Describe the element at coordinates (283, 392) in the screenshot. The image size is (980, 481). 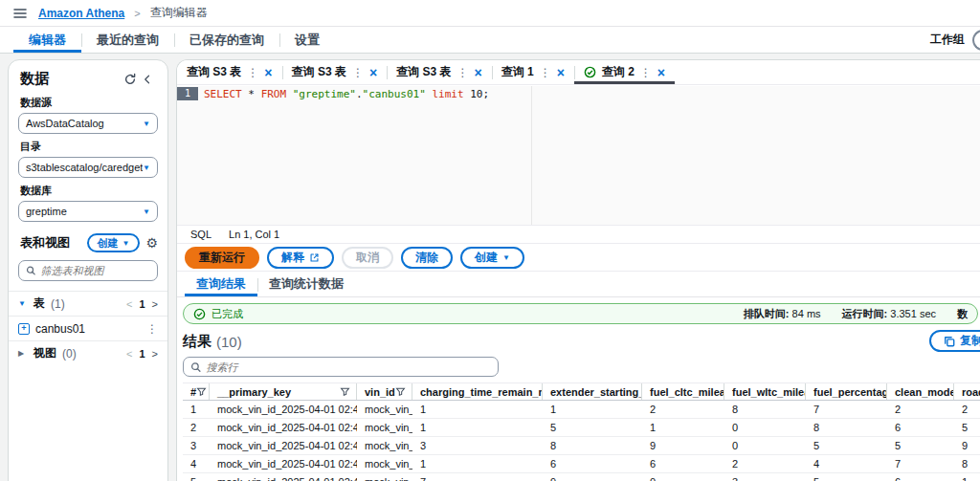
I see `column-header-__primary_key: __primary_key` at that location.